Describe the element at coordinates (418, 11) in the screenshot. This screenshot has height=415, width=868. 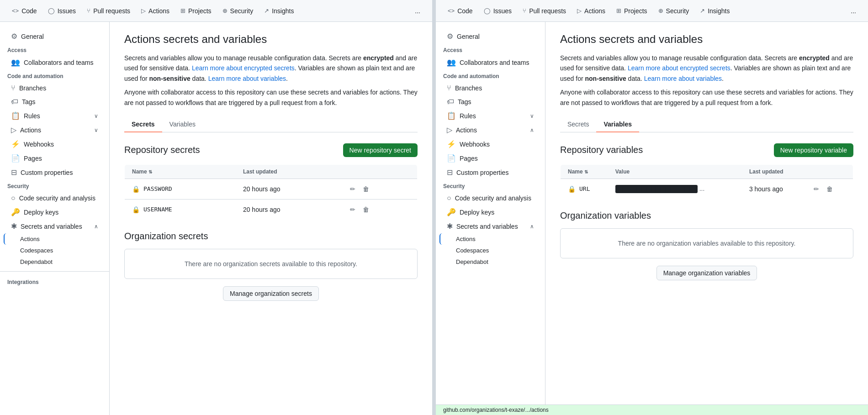
I see `left-nav-more: ...` at that location.